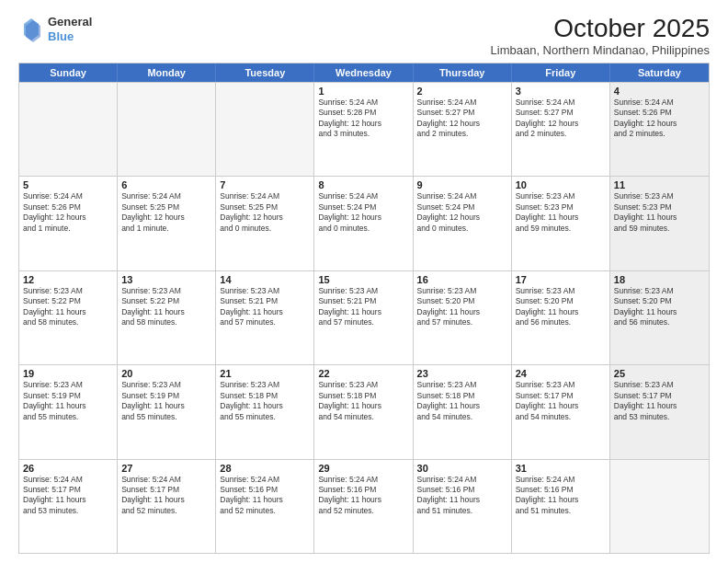 This screenshot has height=563, width=728. What do you see at coordinates (68, 412) in the screenshot?
I see `day-cell-19: 19Sunrise: 5:23 AM Sunset: 5:19 PM Dayli…` at bounding box center [68, 412].